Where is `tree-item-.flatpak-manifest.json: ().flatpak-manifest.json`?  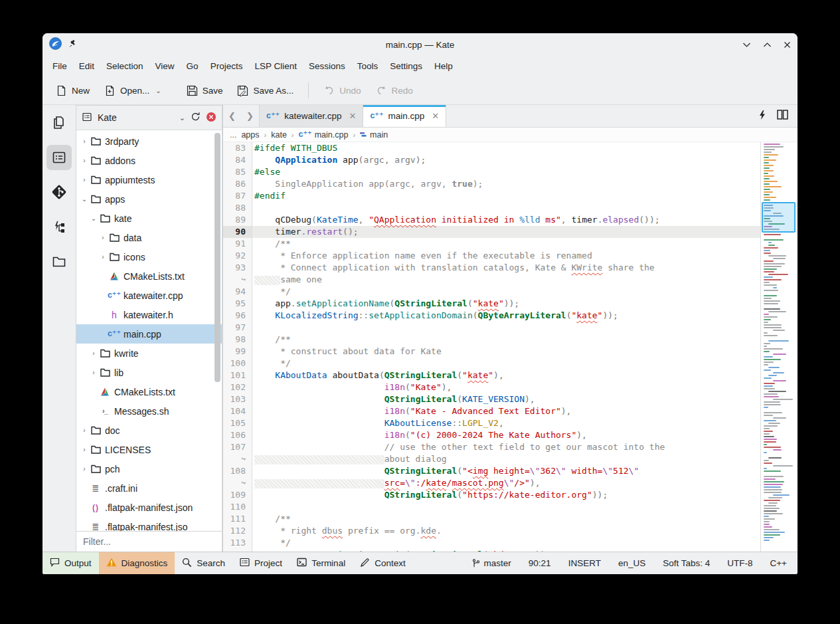 tree-item-.flatpak-manifest.json: ().flatpak-manifest.json is located at coordinates (149, 508).